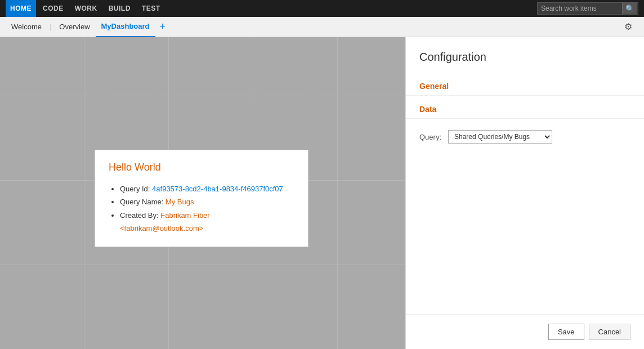  I want to click on hello-world-widget: Hello World Query Id: 4af93573-8cd2-4ba1…, so click(202, 198).